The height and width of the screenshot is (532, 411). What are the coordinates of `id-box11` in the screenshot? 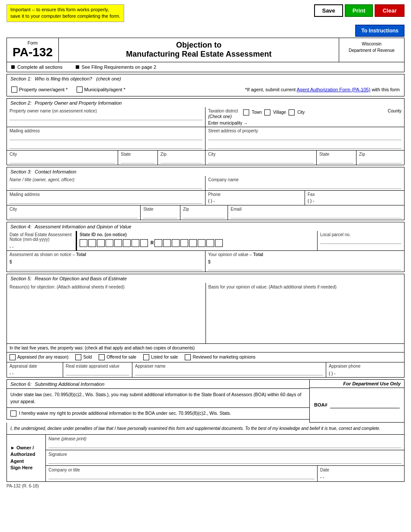 It's located at (176, 243).